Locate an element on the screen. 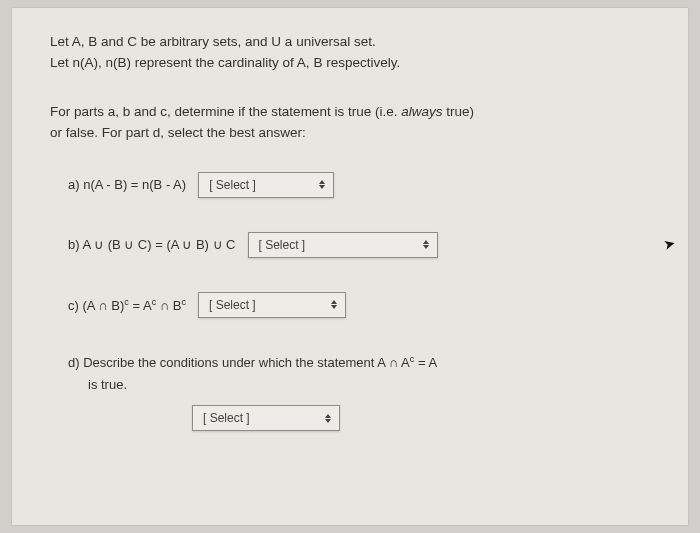 Image resolution: width=700 pixels, height=533 pixels. instructions-line-1: For parts a, b and c, determine if the s… is located at coordinates (350, 112).